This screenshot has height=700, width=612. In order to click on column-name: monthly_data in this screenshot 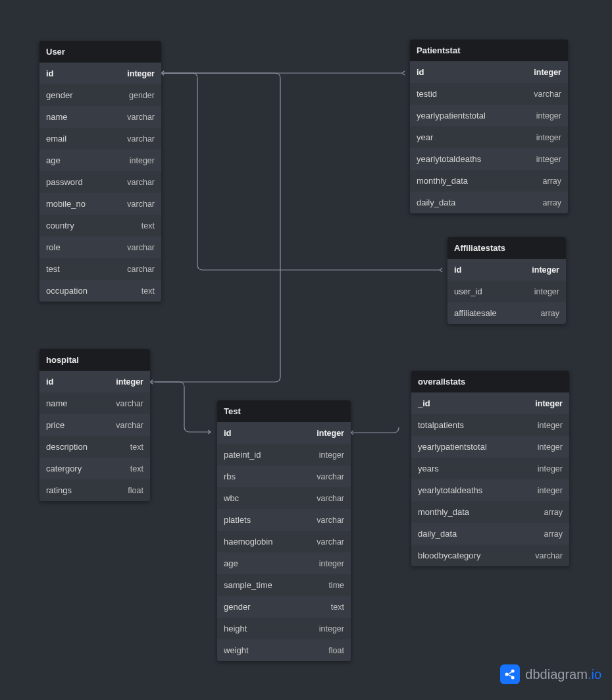, I will do `click(480, 180)`.